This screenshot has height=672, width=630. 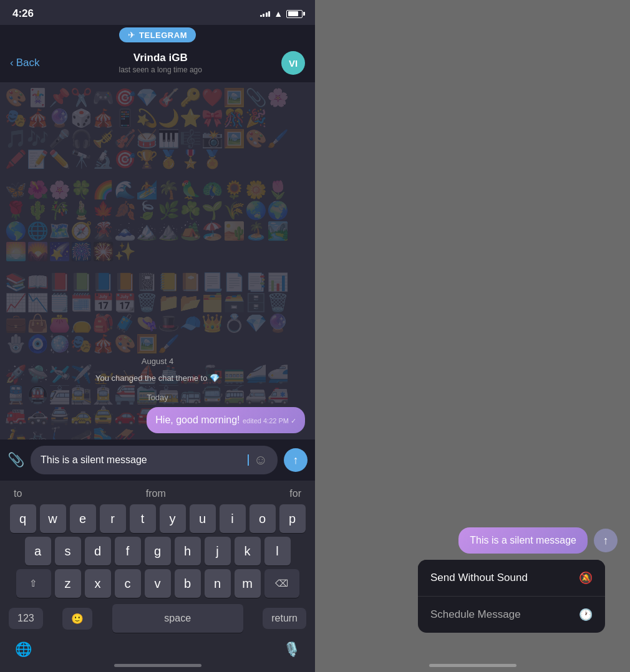 What do you see at coordinates (77, 618) in the screenshot?
I see `key-emoji: 🙂` at bounding box center [77, 618].